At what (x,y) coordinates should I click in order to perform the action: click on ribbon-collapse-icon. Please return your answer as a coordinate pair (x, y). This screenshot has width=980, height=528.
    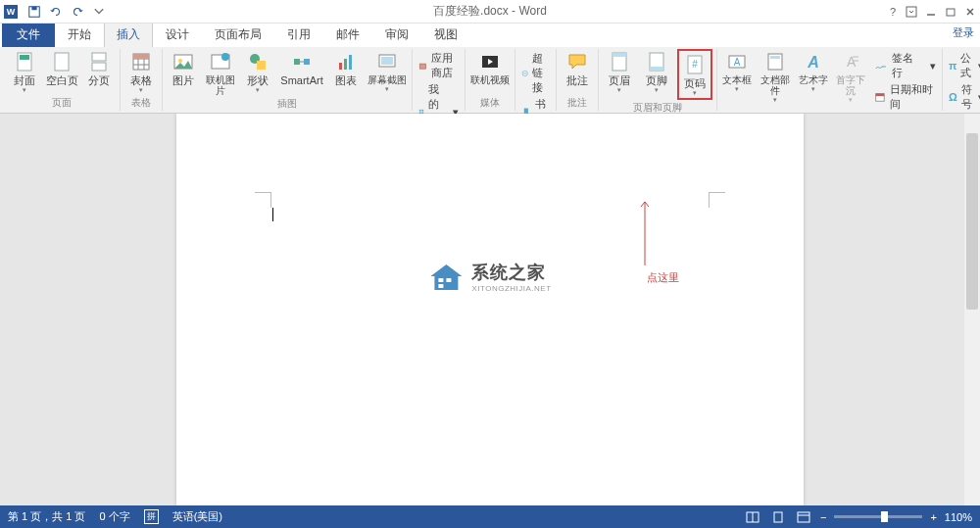
    Looking at the image, I should click on (911, 12).